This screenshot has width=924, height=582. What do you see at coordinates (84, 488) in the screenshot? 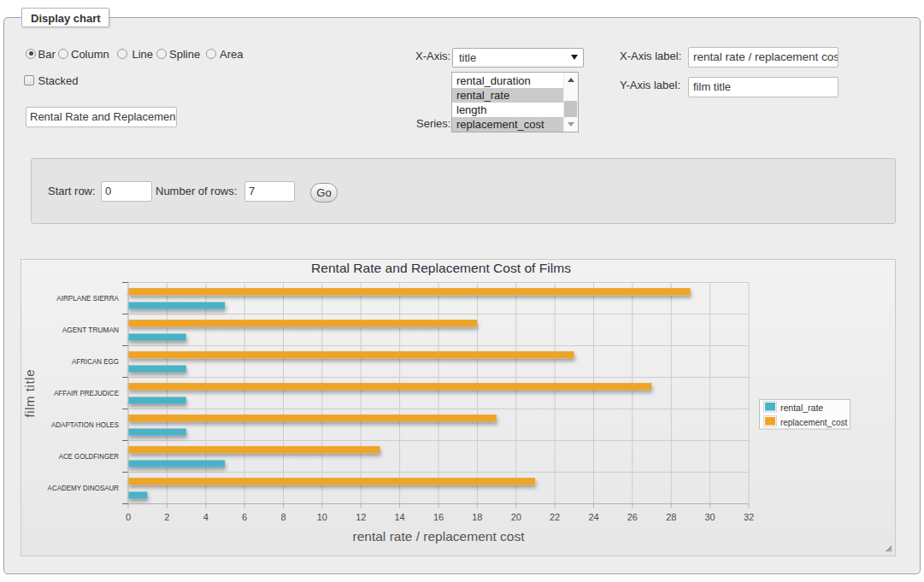
I see `svg-text: ACADEMY DINOSAUR` at bounding box center [84, 488].